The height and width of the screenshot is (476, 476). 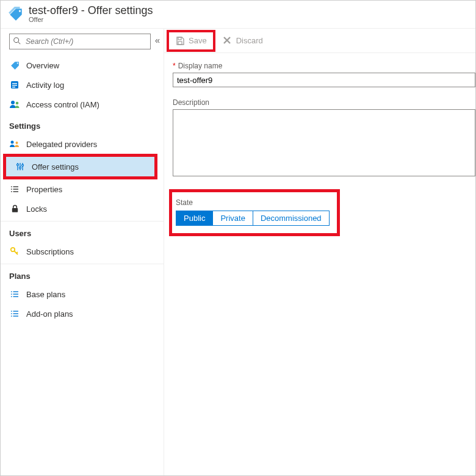 I want to click on nav-label: Subscriptions, so click(x=50, y=251).